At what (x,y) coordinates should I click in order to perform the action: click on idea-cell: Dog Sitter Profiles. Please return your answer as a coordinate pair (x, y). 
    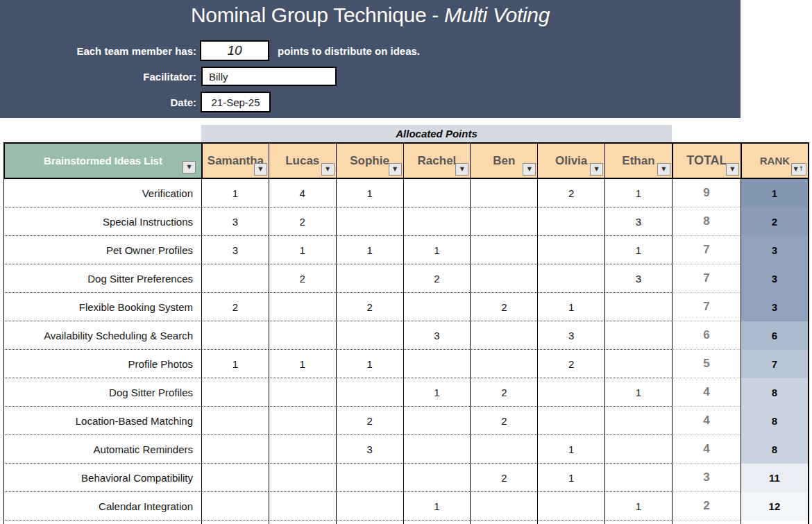
    Looking at the image, I should click on (103, 393).